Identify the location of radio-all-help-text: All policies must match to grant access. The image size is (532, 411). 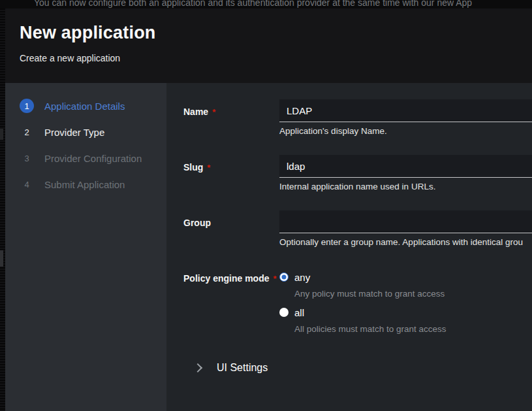
(413, 329).